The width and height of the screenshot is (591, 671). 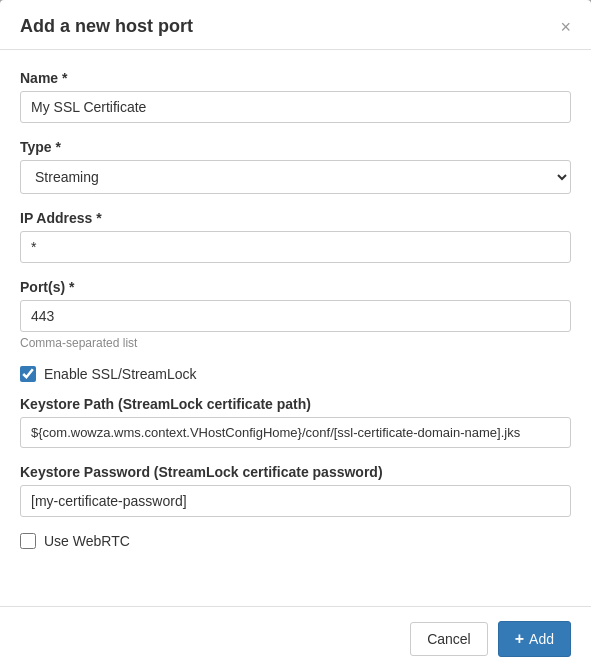 I want to click on keystore-password-label: Keystore Password (StreamLock certificat…, so click(x=296, y=472).